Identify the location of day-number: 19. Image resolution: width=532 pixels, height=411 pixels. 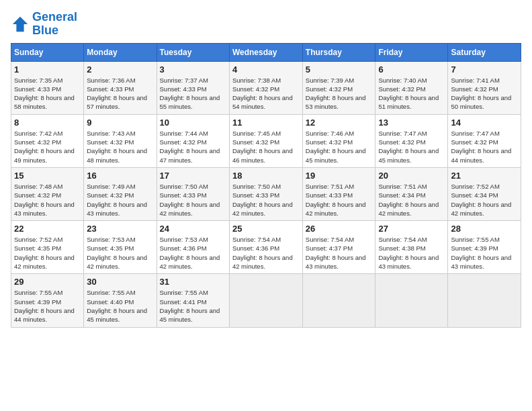
(339, 176).